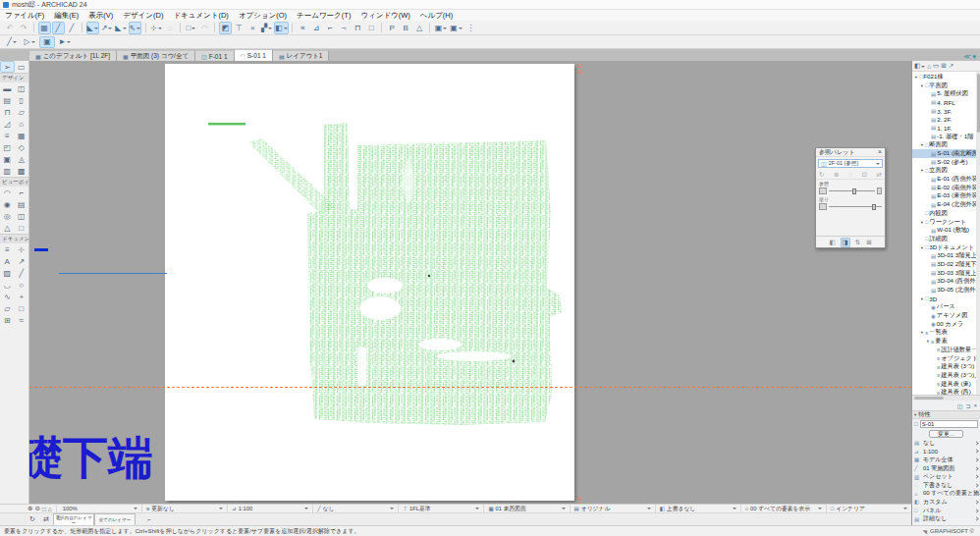 This screenshot has height=536, width=980. Describe the element at coordinates (852, 190) in the screenshot. I see `reference-opacity-slider` at that location.